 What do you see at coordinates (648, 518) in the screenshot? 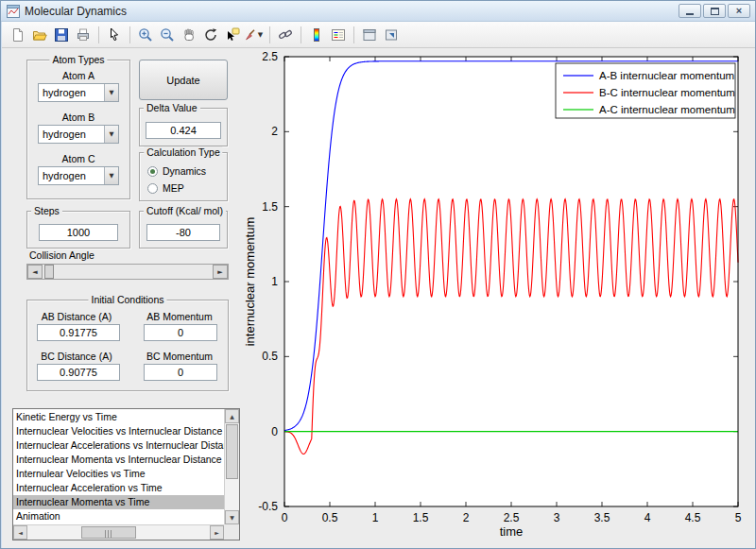
I see `svg-text: 4` at bounding box center [648, 518].